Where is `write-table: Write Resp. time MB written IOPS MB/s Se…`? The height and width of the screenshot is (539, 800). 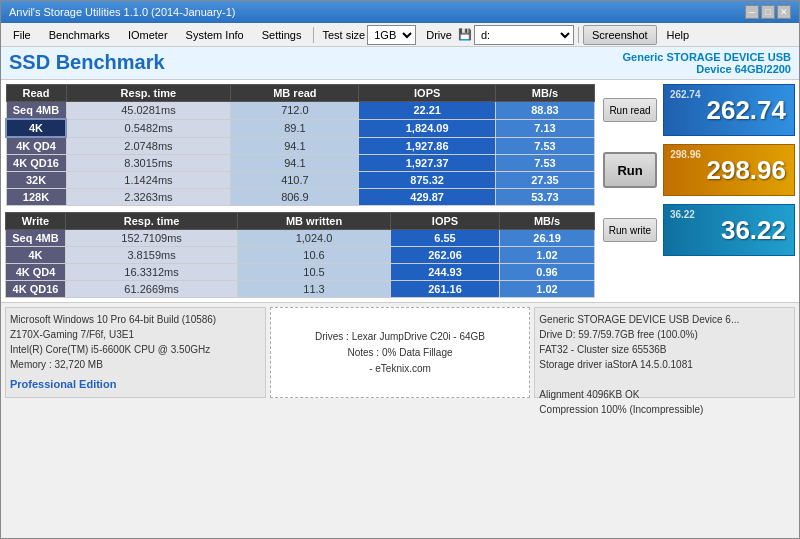 write-table: Write Resp. time MB written IOPS MB/s Se… is located at coordinates (300, 255).